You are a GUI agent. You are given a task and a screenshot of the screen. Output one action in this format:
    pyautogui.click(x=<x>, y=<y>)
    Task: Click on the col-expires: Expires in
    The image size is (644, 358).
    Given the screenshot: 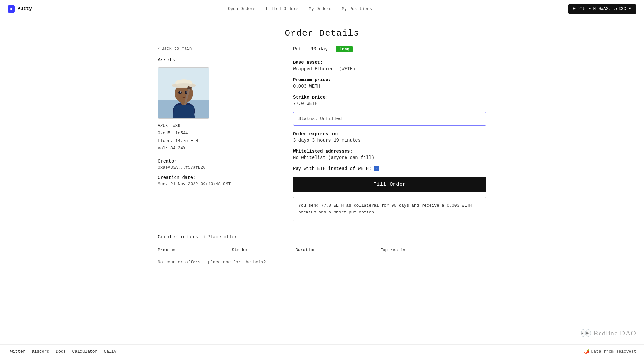 What is the action you would take?
    pyautogui.click(x=433, y=250)
    